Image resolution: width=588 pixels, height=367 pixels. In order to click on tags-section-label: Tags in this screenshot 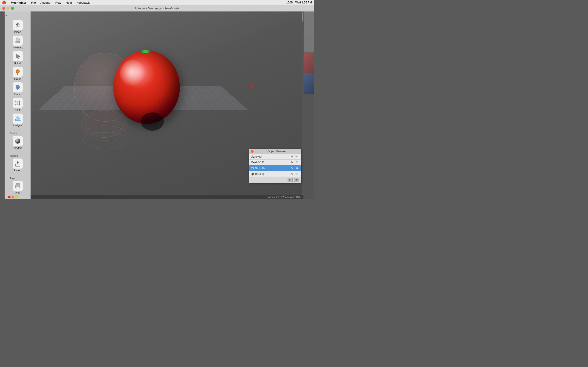, I will do `click(12, 178)`.